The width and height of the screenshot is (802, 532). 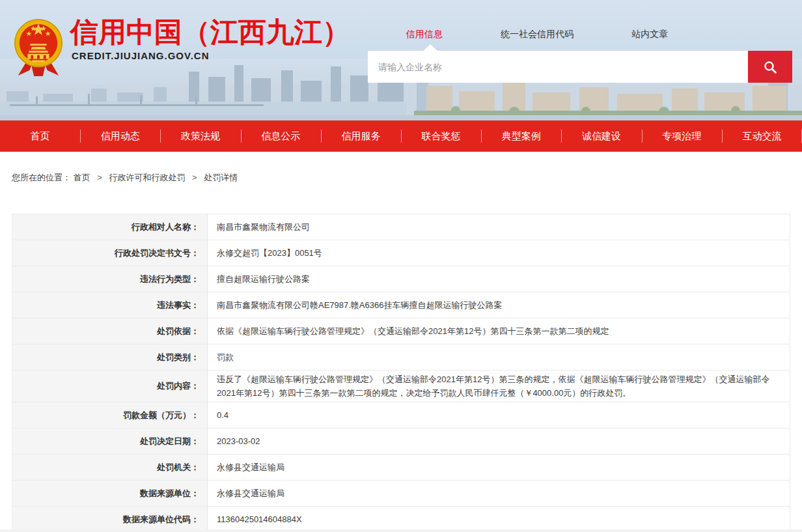 I want to click on row-penalty-basis: 处罚依据： 依据《超限运输车辆行驶公路管理规定》（交通运输部令2021年第12号…, so click(x=401, y=331).